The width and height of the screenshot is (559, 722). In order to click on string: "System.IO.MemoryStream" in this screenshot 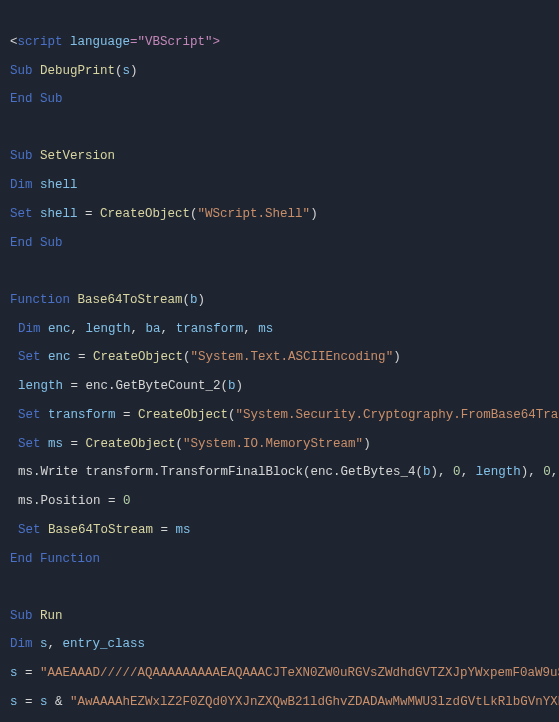, I will do `click(273, 444)`.